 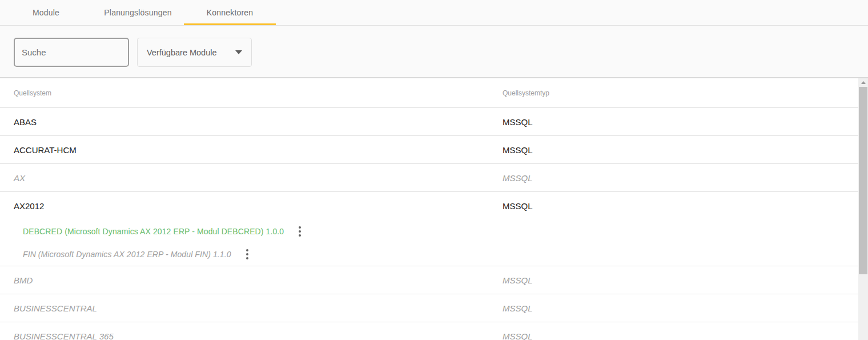 I want to click on scrollbar-thumb, so click(x=863, y=181).